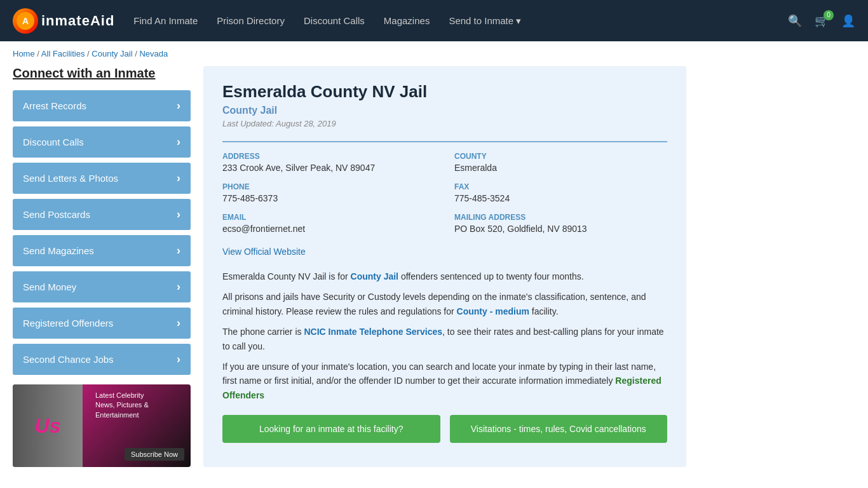  What do you see at coordinates (485, 21) in the screenshot?
I see `nav-send-to-inmate: Send to Inmate ▾` at bounding box center [485, 21].